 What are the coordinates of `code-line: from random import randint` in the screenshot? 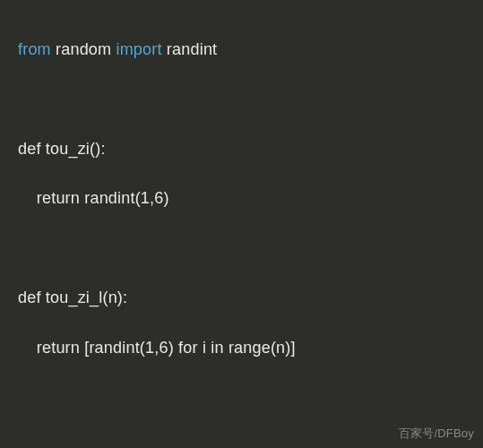 It's located at (242, 50).